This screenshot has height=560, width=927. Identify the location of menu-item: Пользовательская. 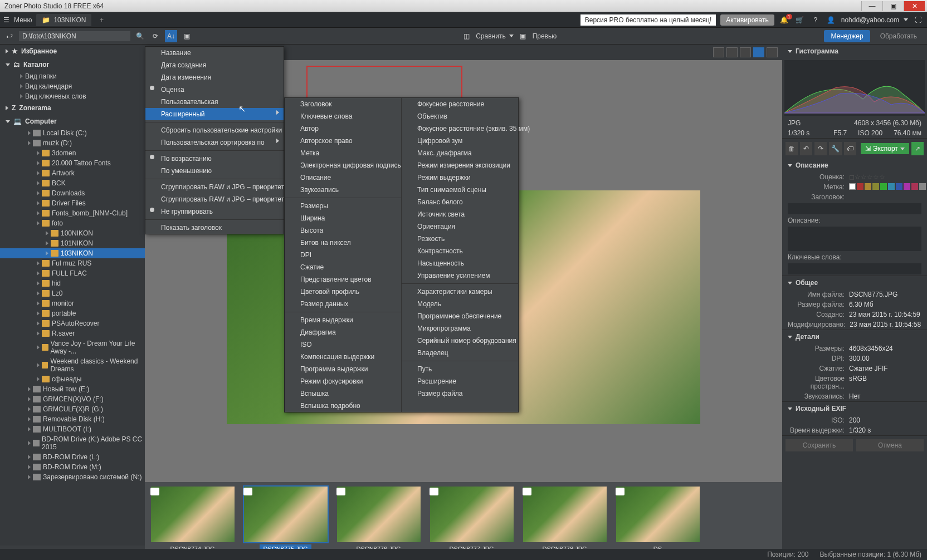
(214, 102).